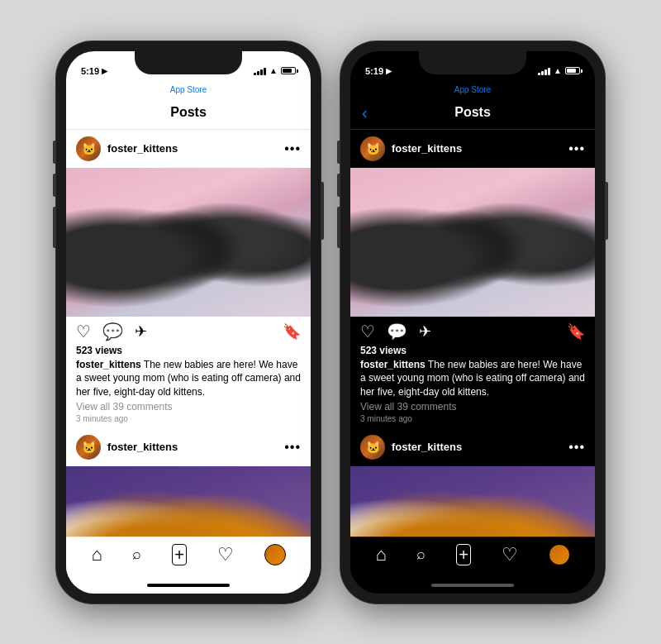 The width and height of the screenshot is (661, 644). What do you see at coordinates (188, 242) in the screenshot?
I see `kittens-dark-img` at bounding box center [188, 242].